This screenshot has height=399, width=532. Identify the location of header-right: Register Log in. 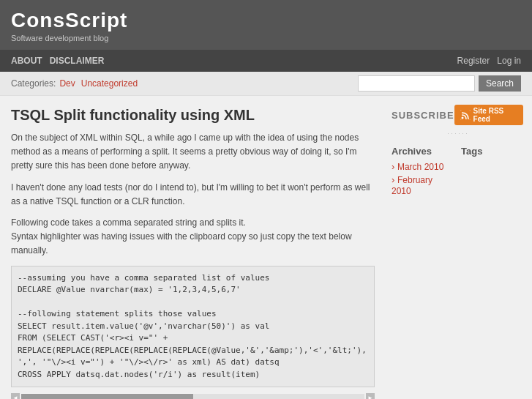
(489, 61).